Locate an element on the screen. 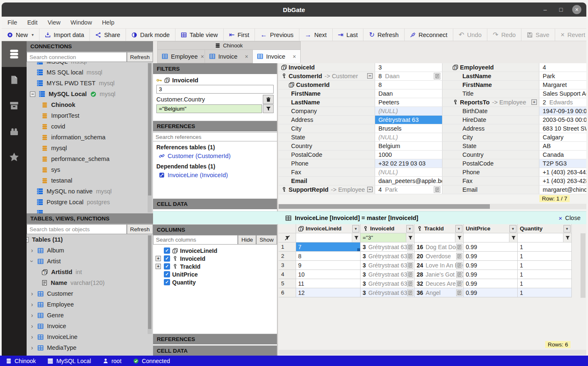 The height and width of the screenshot is (366, 588). filters-header: FILTERS is located at coordinates (215, 69).